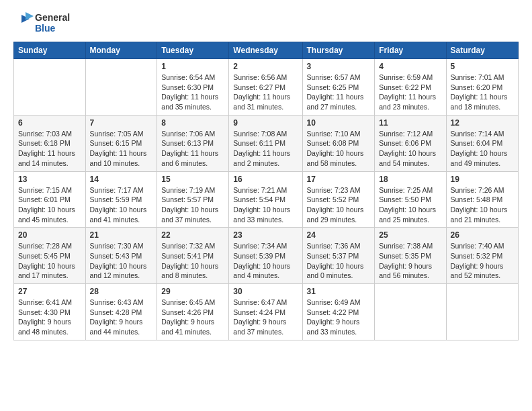  What do you see at coordinates (193, 51) in the screenshot?
I see `weekday-header-cell: Tuesday` at bounding box center [193, 51].